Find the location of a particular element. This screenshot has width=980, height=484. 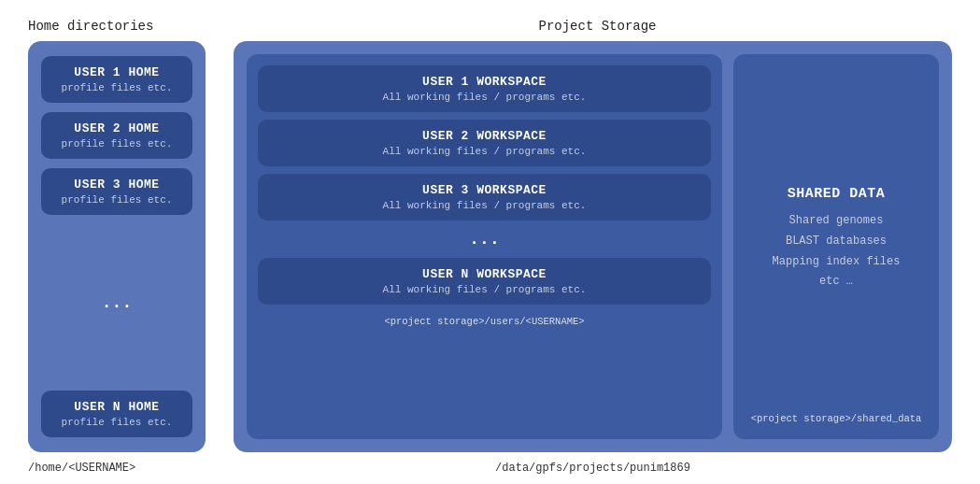

home-card-user1: USER 1 HOME profile files etc. is located at coordinates (117, 79).